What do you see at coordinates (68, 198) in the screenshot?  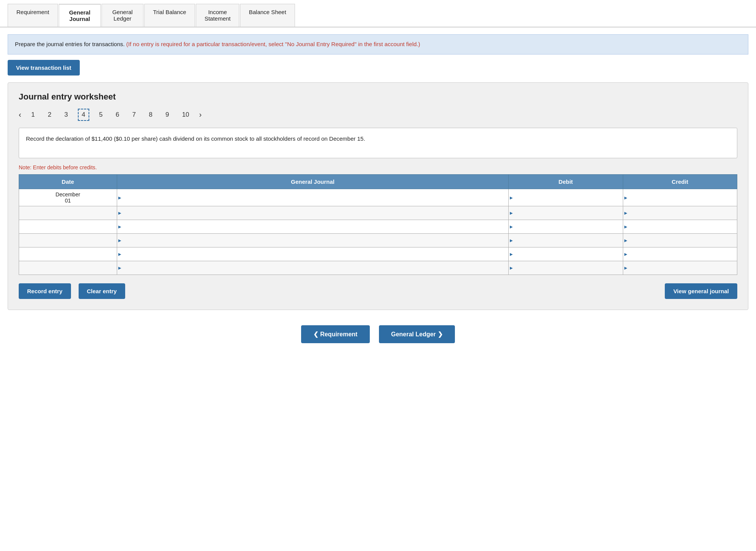 I see `date-cell-1: December01` at bounding box center [68, 198].